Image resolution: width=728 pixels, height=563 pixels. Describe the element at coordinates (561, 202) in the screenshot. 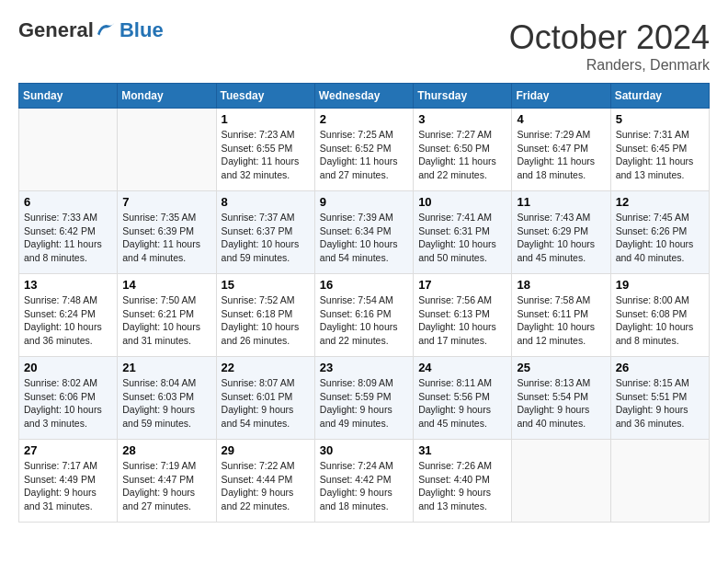

I see `day-number: 11` at that location.